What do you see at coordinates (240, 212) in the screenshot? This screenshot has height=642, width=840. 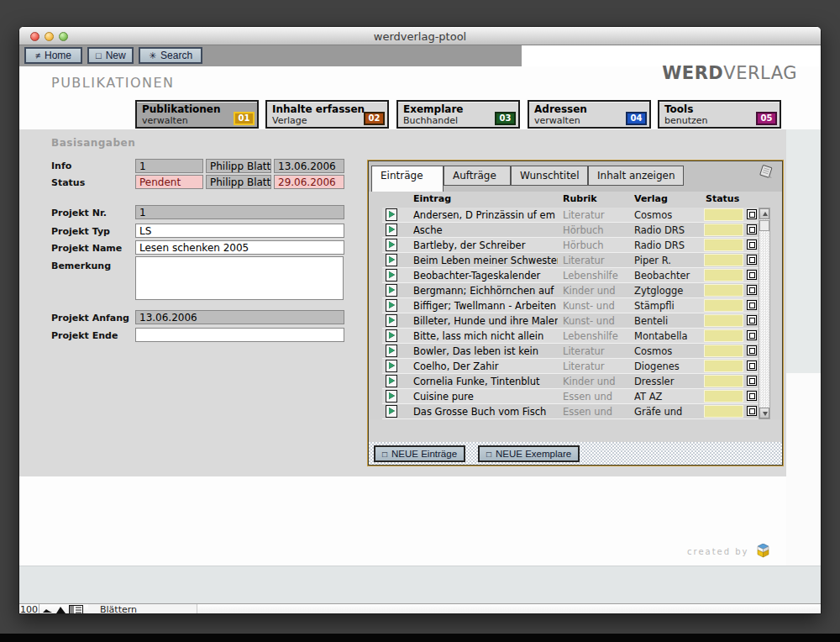 I see `projekt-nr-field: 1` at bounding box center [240, 212].